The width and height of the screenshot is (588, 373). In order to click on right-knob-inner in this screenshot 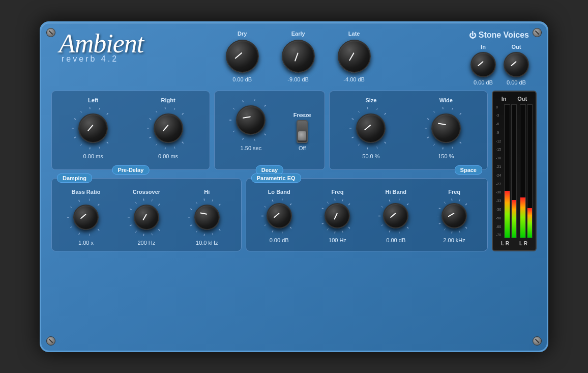, I will do `click(168, 128)`.